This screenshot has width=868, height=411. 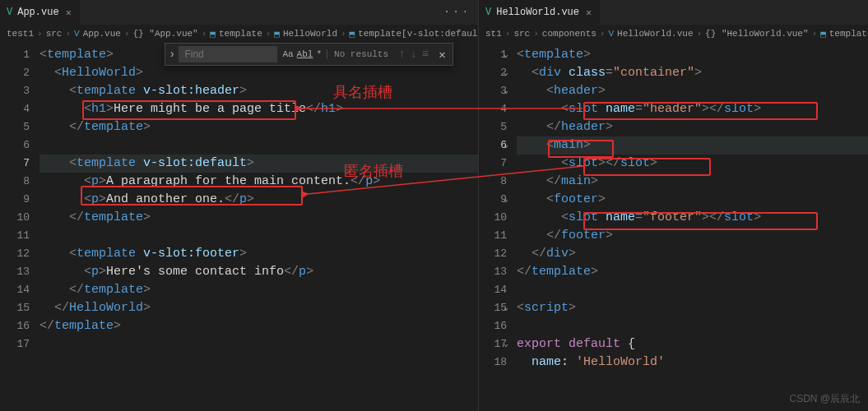 What do you see at coordinates (258, 73) in the screenshot?
I see `code-line: <HelloWorld>` at bounding box center [258, 73].